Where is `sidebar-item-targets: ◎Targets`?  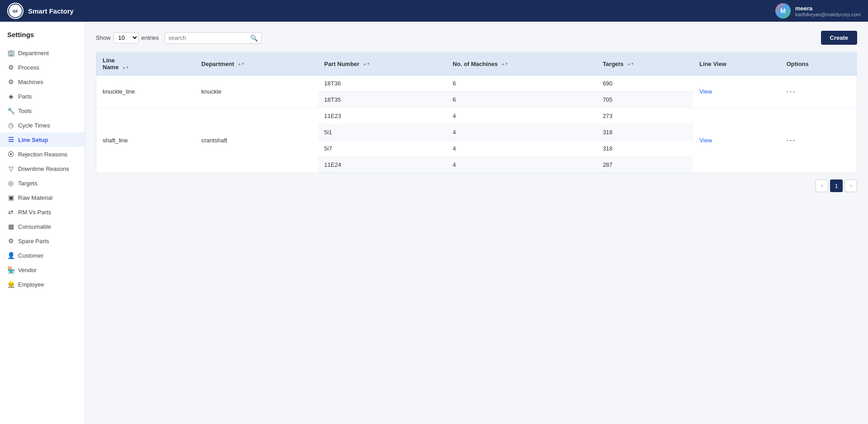
sidebar-item-targets: ◎Targets is located at coordinates (42, 183).